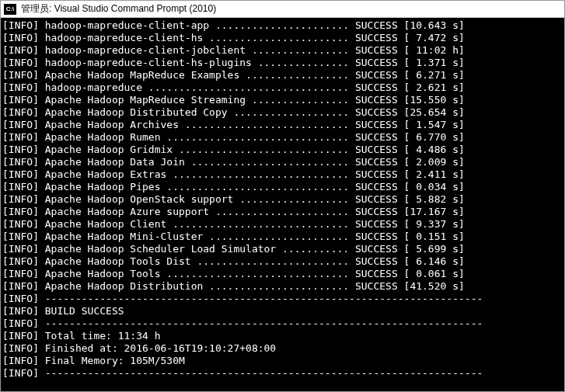 The height and width of the screenshot is (392, 565). Describe the element at coordinates (283, 75) in the screenshot. I see `build-row: [INFO] Apache Hadoop MapReduce Examples …` at that location.